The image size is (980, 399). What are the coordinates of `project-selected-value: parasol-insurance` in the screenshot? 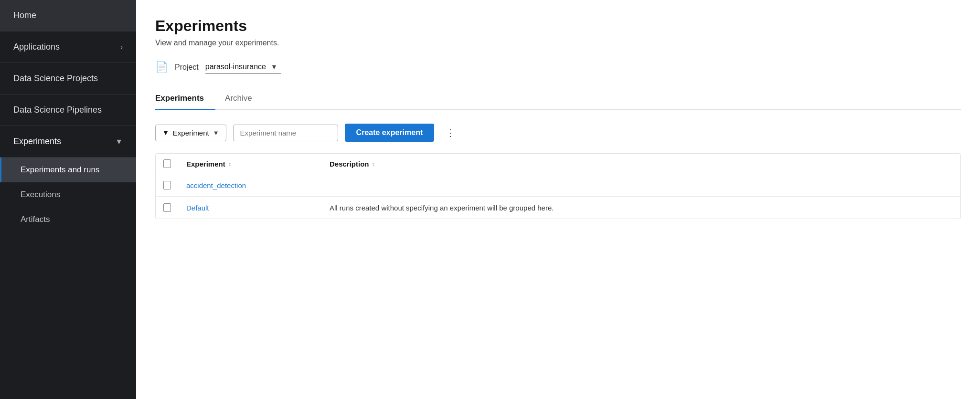 It's located at (236, 67).